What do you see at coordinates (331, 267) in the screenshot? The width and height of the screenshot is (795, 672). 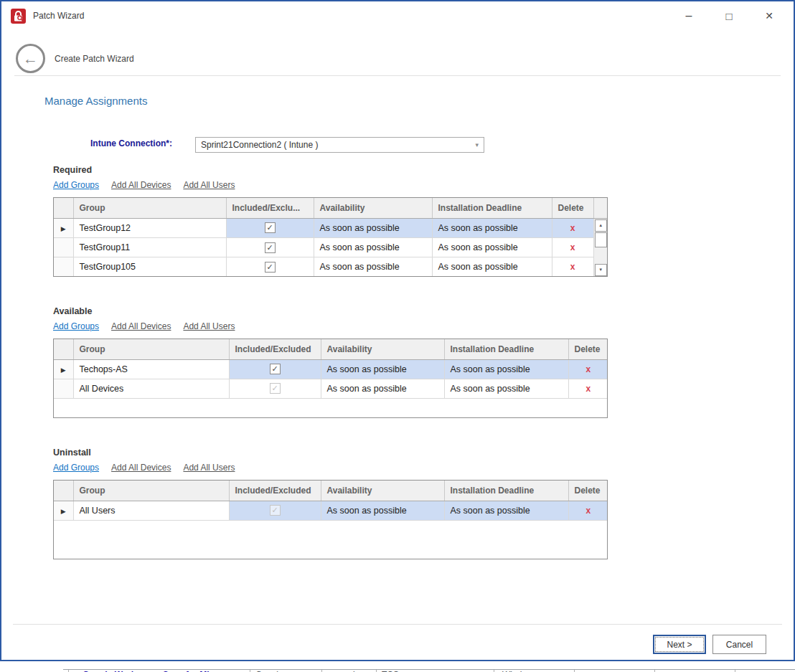 I see `table-row: TestGroup105 ✓ As soon as possible As so…` at bounding box center [331, 267].